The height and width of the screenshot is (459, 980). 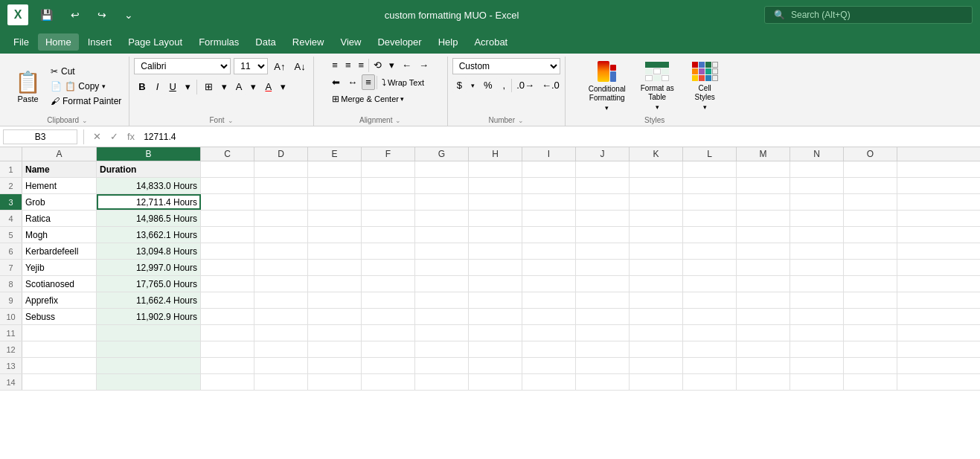 I want to click on cell-l14, so click(x=710, y=382).